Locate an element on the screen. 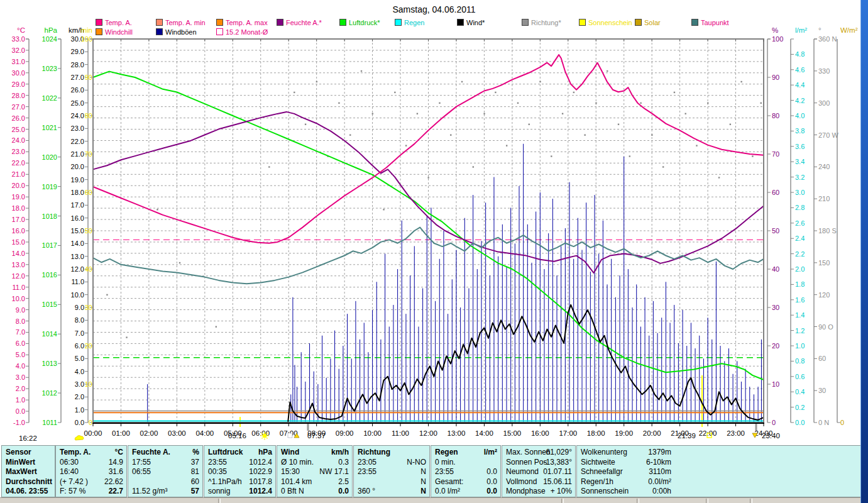  axis-label: 16.0 is located at coordinates (78, 218).